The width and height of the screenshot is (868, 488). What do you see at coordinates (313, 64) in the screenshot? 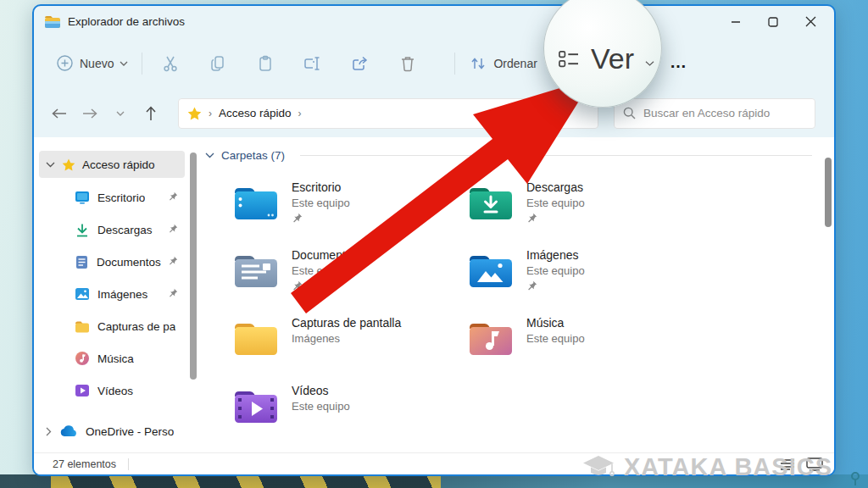
I see `rename-icon` at bounding box center [313, 64].